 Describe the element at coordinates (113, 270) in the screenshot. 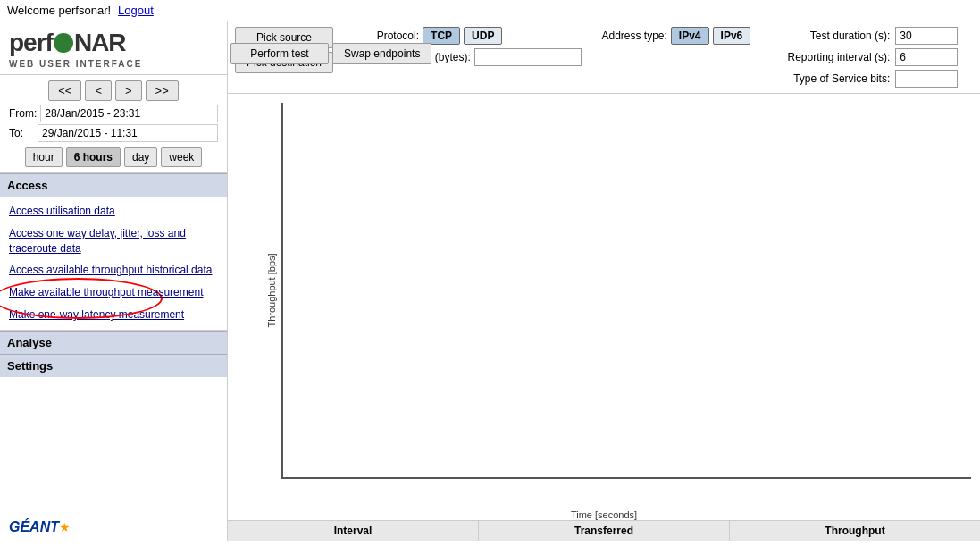

I see `access-throughput-link: Access available throughput historical d…` at that location.